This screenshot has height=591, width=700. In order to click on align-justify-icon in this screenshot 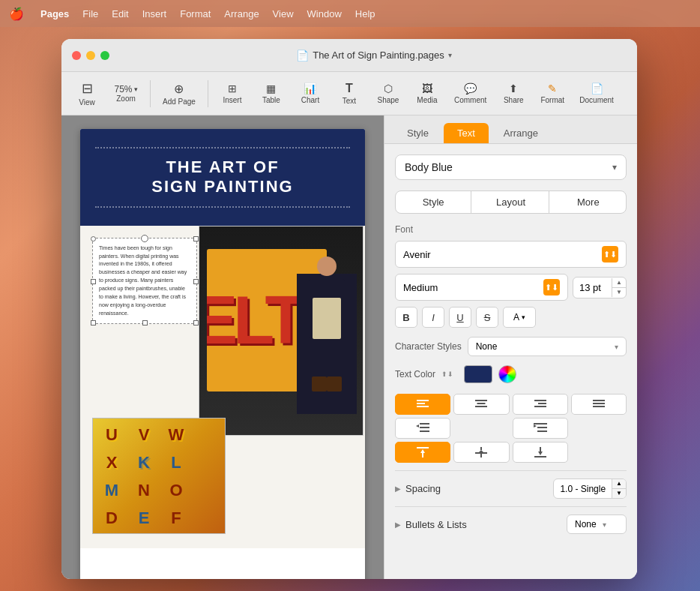, I will do `click(599, 404)`.